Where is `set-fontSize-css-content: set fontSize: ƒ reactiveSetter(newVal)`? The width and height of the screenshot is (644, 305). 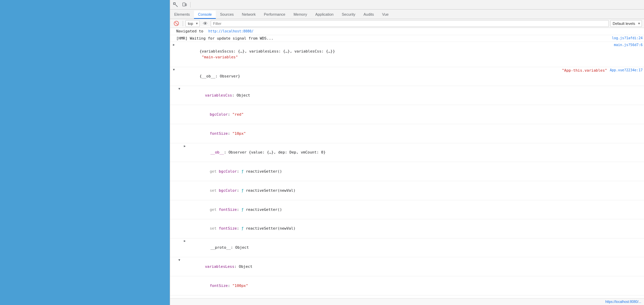 set-fontSize-css-content: set fontSize: ƒ reactiveSetter(newVal) is located at coordinates (415, 229).